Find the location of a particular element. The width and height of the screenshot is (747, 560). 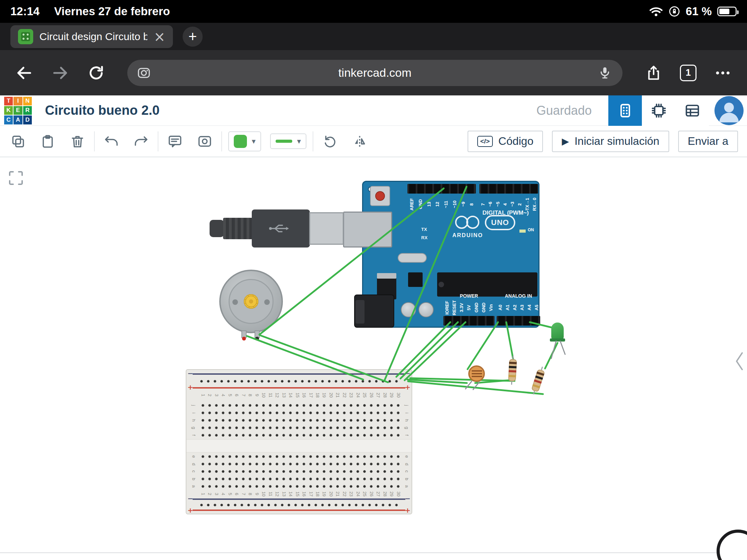

pin-label: A0 is located at coordinates (500, 308).